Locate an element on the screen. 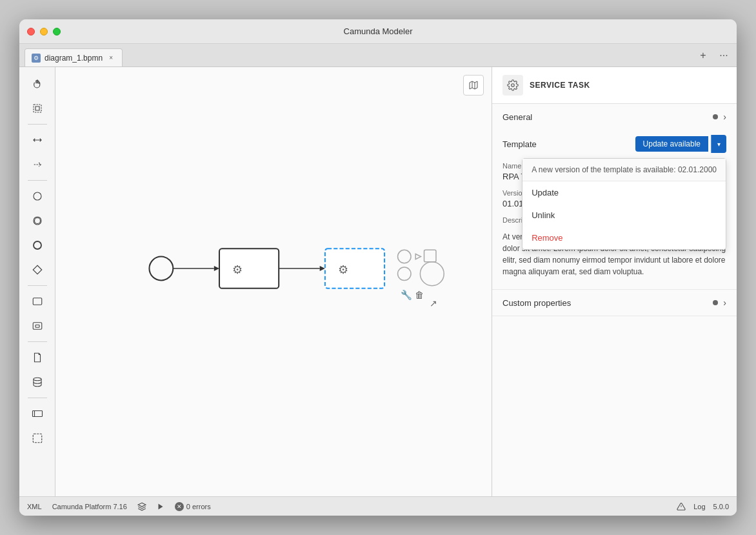 This screenshot has height=535, width=756. error-icon: ✕ is located at coordinates (179, 507).